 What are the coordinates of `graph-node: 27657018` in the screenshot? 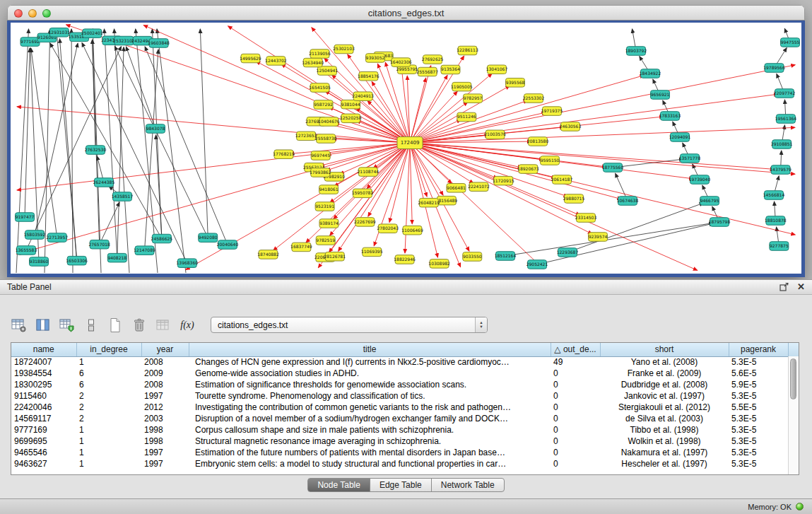 It's located at (99, 245).